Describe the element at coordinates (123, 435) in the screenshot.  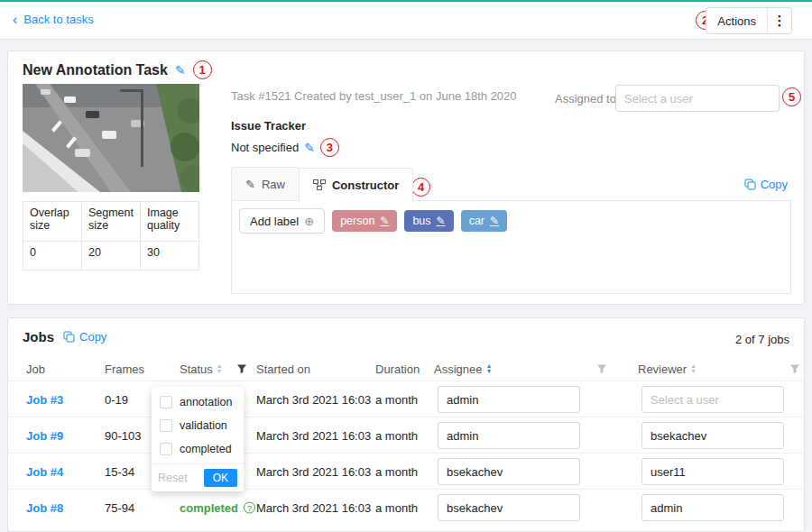
I see `frames-cell: 90-103` at that location.